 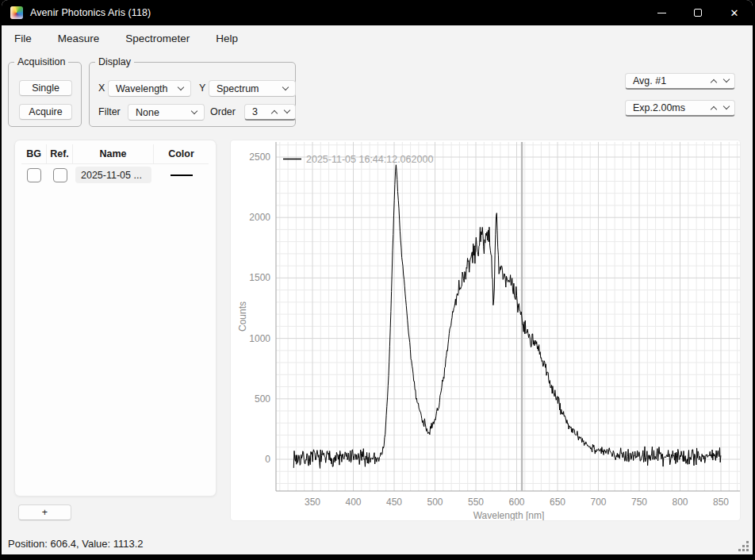 What do you see at coordinates (114, 62) in the screenshot?
I see `display-group-label: Display` at bounding box center [114, 62].